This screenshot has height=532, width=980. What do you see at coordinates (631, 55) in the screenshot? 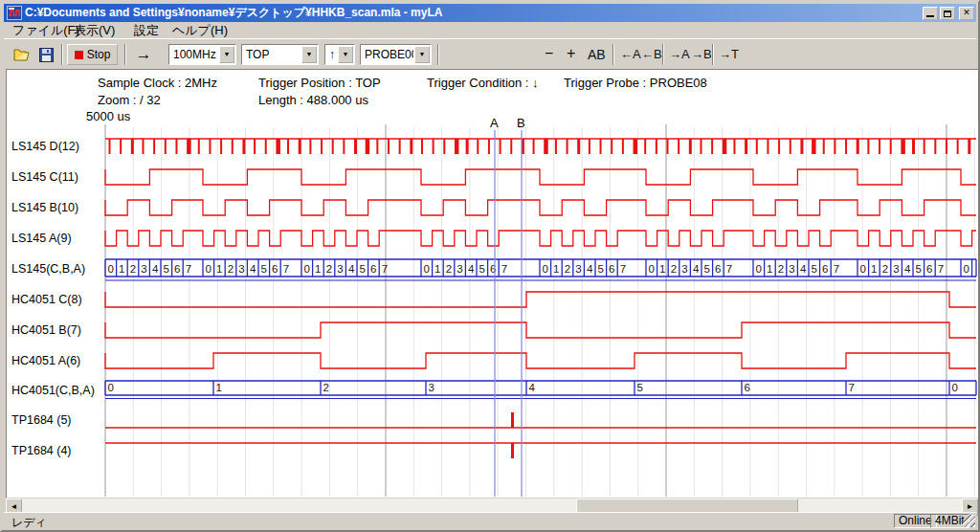
I see `cursor-a-left-button: ←A` at bounding box center [631, 55].